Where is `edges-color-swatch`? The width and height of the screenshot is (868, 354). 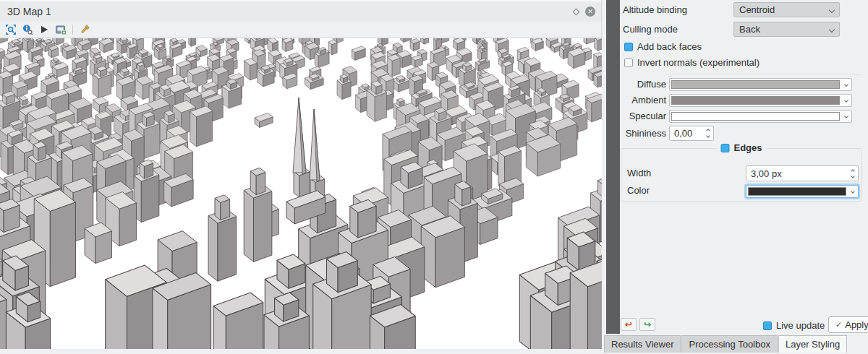 edges-color-swatch is located at coordinates (797, 191).